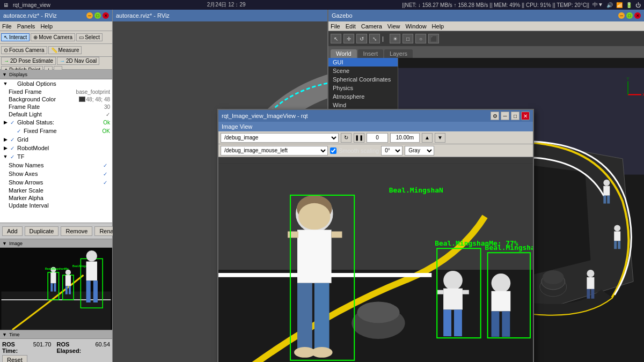  What do you see at coordinates (420, 151) in the screenshot?
I see `color-scheme-select: Gray` at bounding box center [420, 151].